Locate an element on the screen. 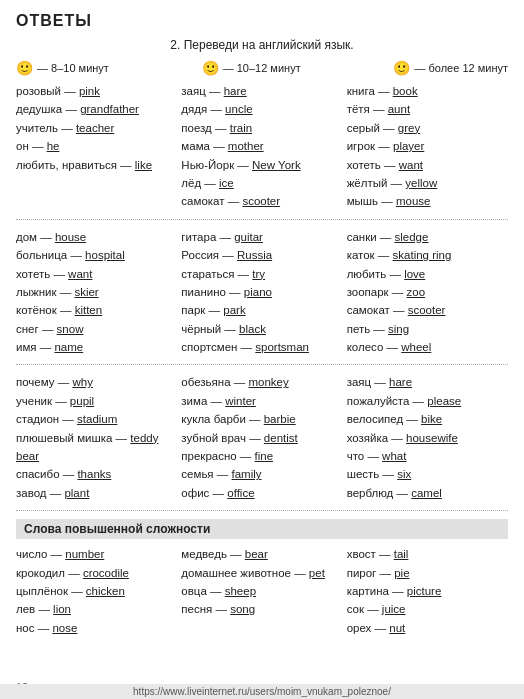 The width and height of the screenshot is (524, 699). word-en: hospital is located at coordinates (105, 255).